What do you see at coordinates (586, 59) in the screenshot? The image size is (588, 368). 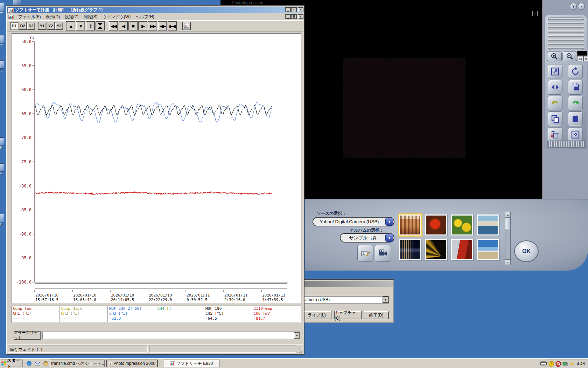 I see `restore-view-button: ⧉` at bounding box center [586, 59].